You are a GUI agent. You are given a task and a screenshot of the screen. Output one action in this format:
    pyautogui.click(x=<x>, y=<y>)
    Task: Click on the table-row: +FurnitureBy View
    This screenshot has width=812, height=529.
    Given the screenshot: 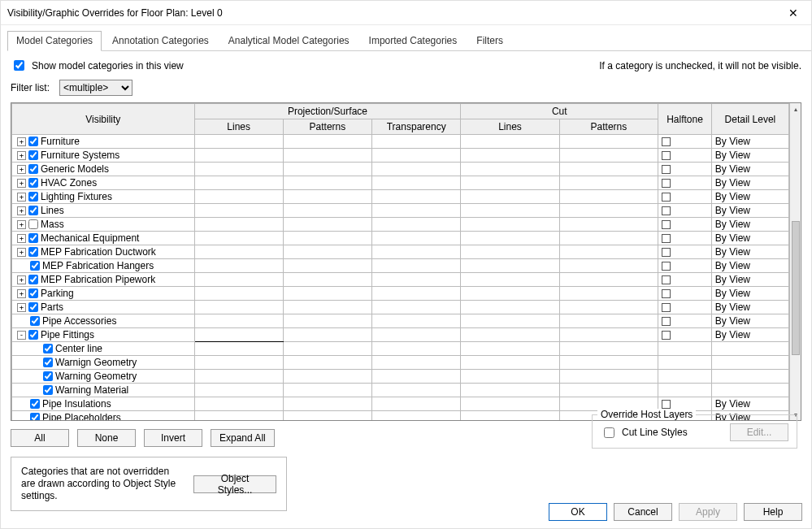 What is the action you would take?
    pyautogui.click(x=401, y=141)
    